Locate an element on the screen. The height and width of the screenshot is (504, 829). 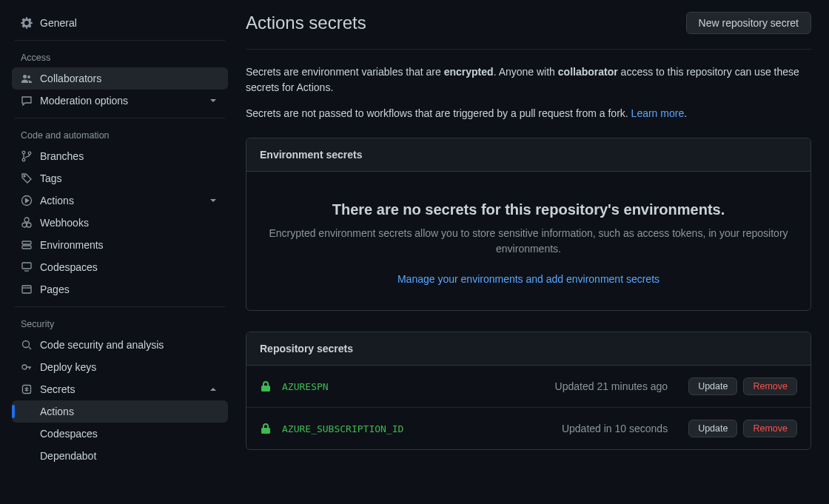
sidebar-label: Actions is located at coordinates (57, 201).